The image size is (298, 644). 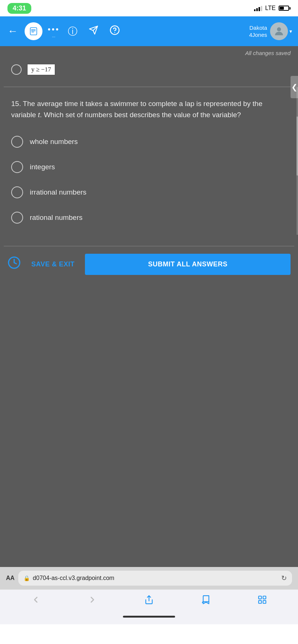 What do you see at coordinates (149, 578) in the screenshot?
I see `browser-address-bar: AA 🔒 d0704-as-ccl.v3.gradpoint.com ↻` at bounding box center [149, 578].